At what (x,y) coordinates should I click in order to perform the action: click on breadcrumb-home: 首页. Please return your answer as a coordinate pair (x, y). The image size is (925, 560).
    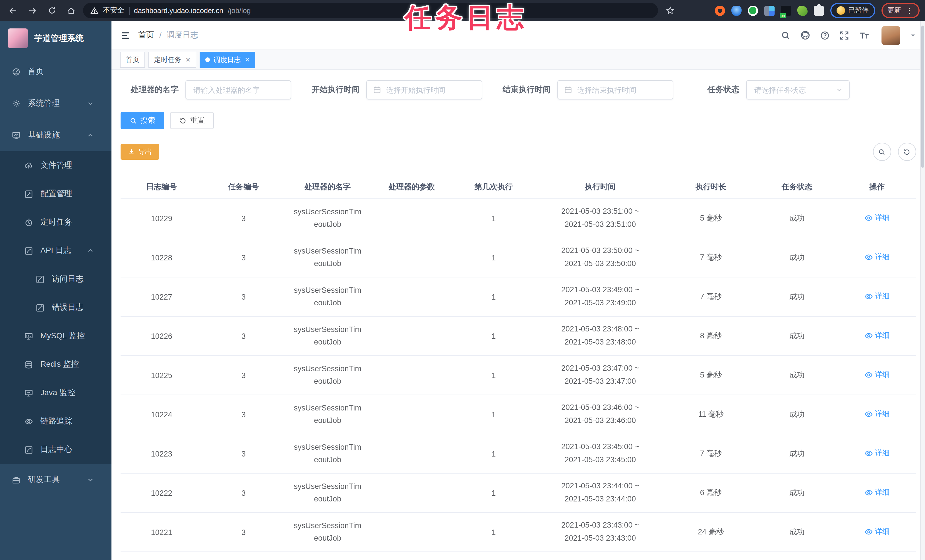
    Looking at the image, I should click on (146, 35).